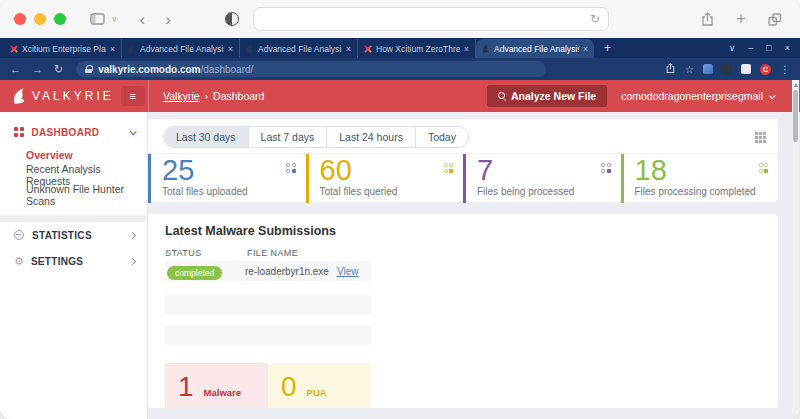 This screenshot has height=419, width=800. I want to click on gear-icon: ⚙, so click(19, 262).